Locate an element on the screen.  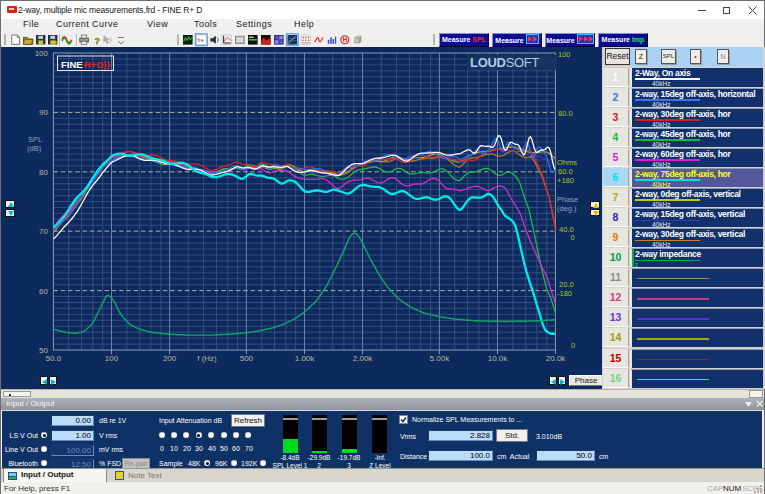
svg-text: 2.00k is located at coordinates (364, 358).